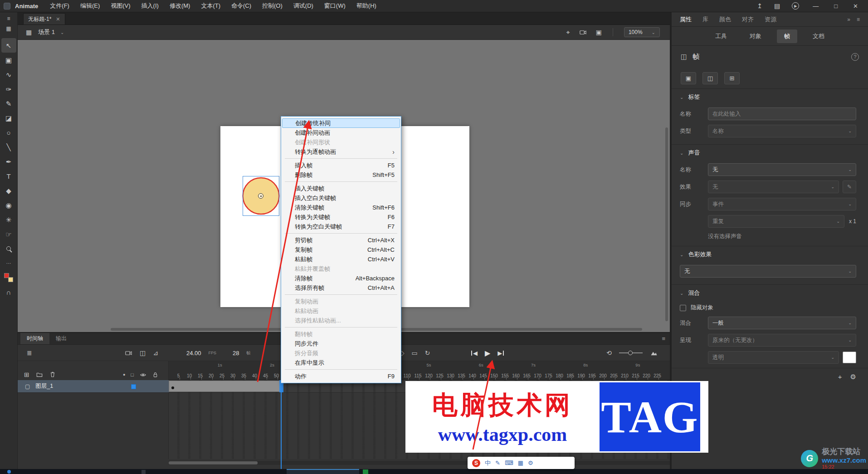 The image size is (868, 474). I want to click on menubar-item: 帮助(H), so click(366, 6).